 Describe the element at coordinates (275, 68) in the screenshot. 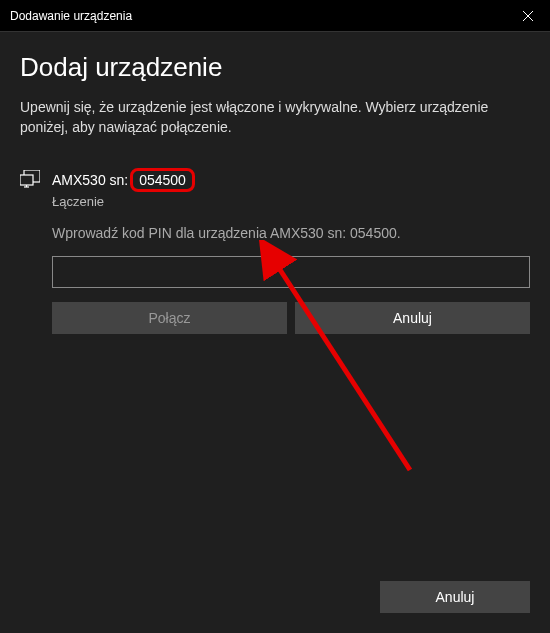

I see `page-heading: Dodaj urządzenie` at that location.